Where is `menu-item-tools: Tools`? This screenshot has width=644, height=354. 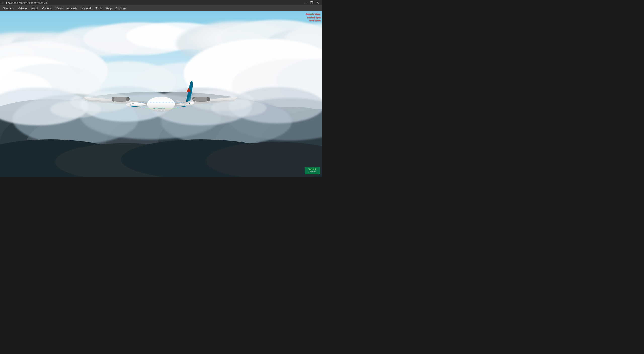
menu-item-tools: Tools is located at coordinates (99, 8).